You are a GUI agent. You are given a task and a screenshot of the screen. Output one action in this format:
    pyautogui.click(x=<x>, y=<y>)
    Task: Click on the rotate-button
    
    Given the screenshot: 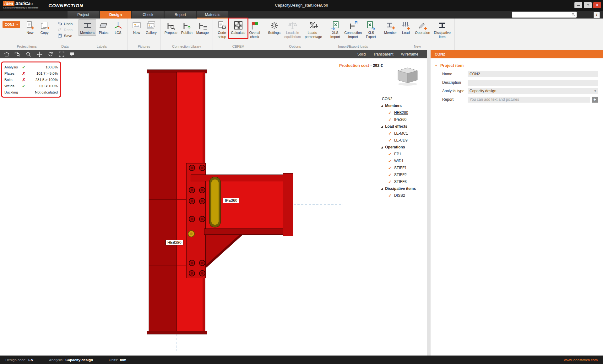 What is the action you would take?
    pyautogui.click(x=51, y=54)
    